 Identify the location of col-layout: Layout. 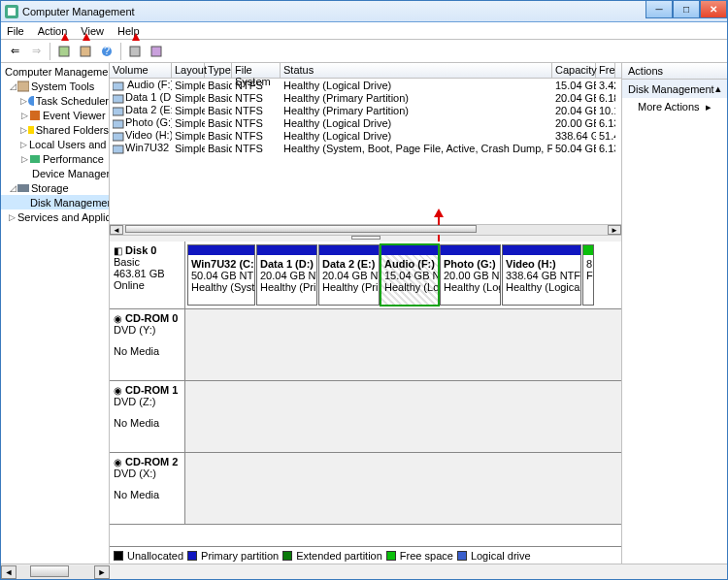
(188, 70).